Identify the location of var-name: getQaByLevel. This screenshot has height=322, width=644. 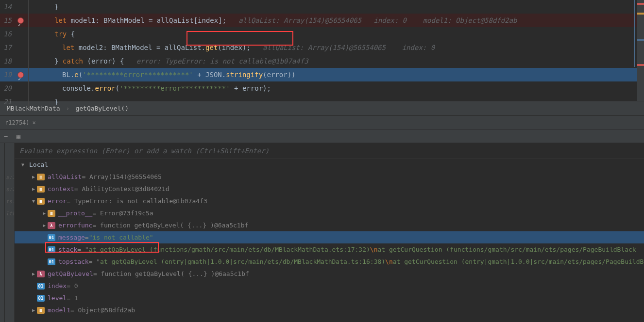
(70, 274).